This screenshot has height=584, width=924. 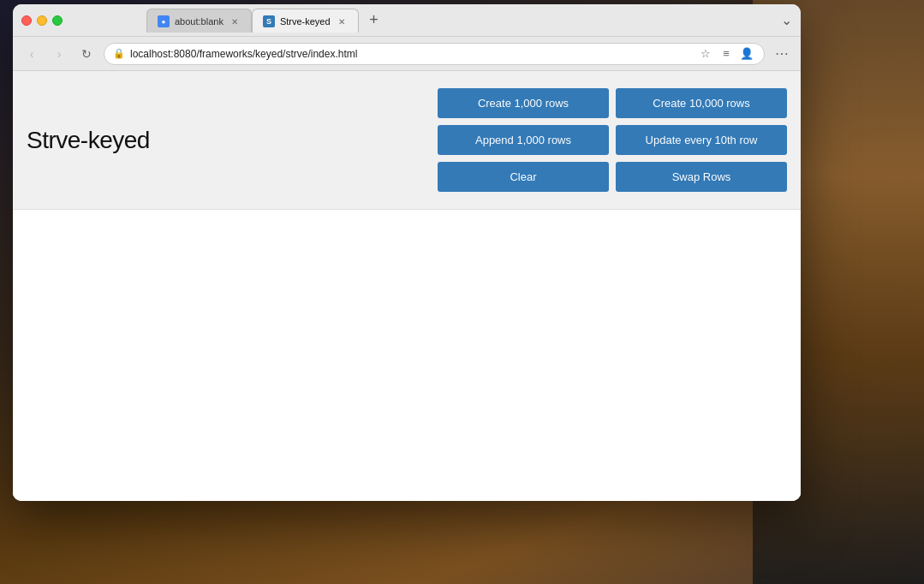 What do you see at coordinates (164, 21) in the screenshot?
I see `tab-blank-favicon: ●` at bounding box center [164, 21].